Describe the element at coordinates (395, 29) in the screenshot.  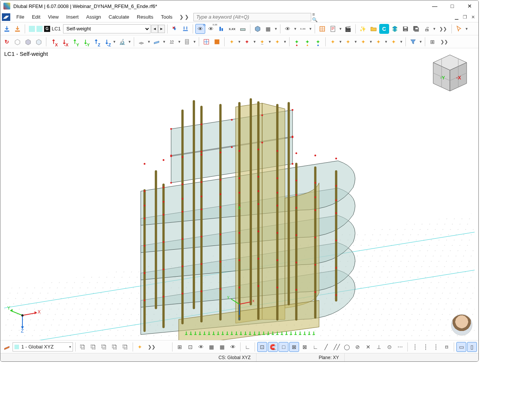
I see `block-manager-button` at that location.